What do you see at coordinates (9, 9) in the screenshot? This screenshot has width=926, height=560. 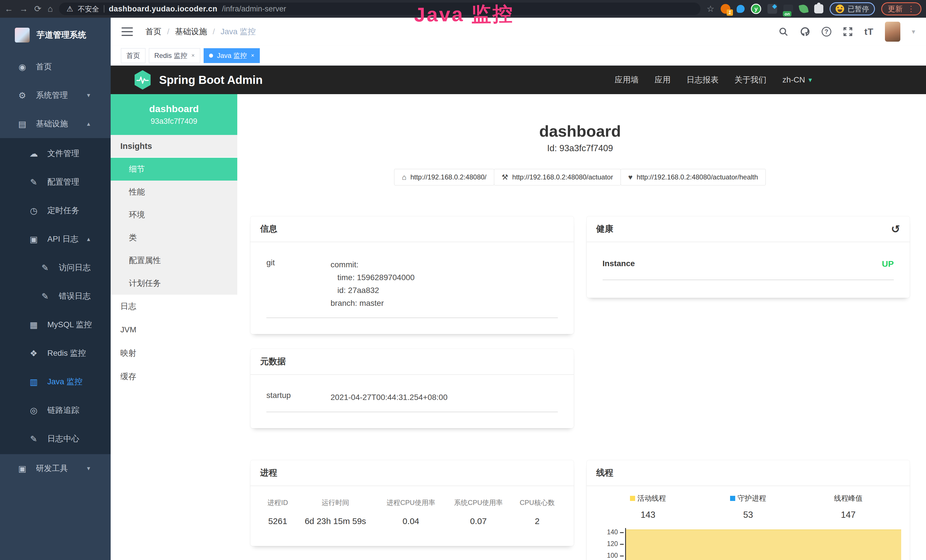 I see `browser-back-icon: ←` at bounding box center [9, 9].